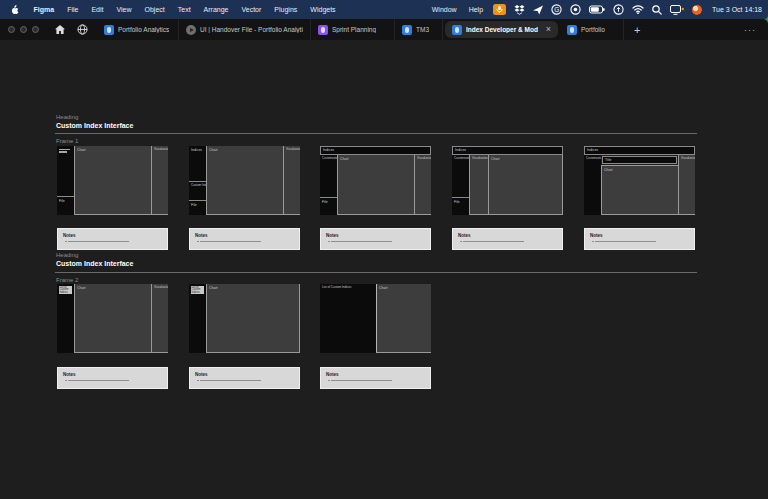 Image resolution: width=768 pixels, height=499 pixels. Describe the element at coordinates (24, 30) in the screenshot. I see `window-minimize-button` at that location.